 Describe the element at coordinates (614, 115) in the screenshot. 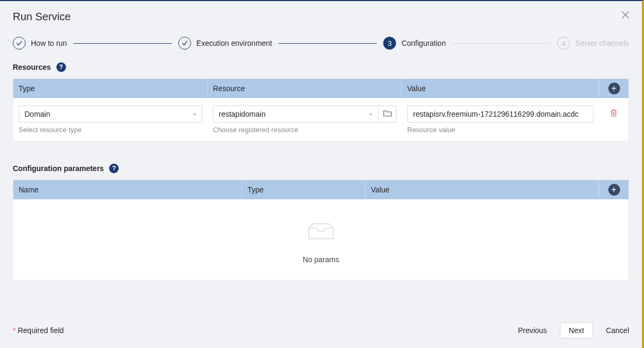

I see `trash-icon` at that location.